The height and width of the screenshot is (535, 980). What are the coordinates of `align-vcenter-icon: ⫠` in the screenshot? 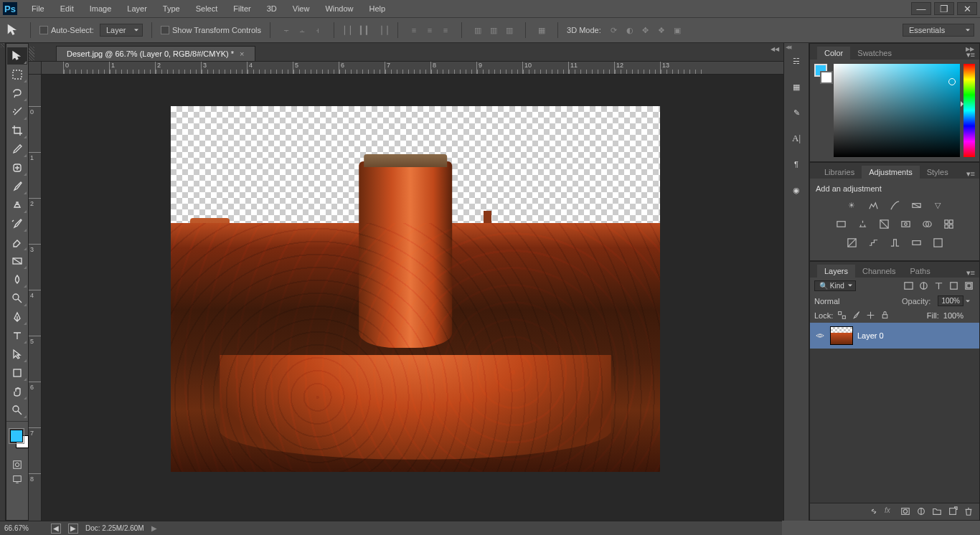 It's located at (302, 30).